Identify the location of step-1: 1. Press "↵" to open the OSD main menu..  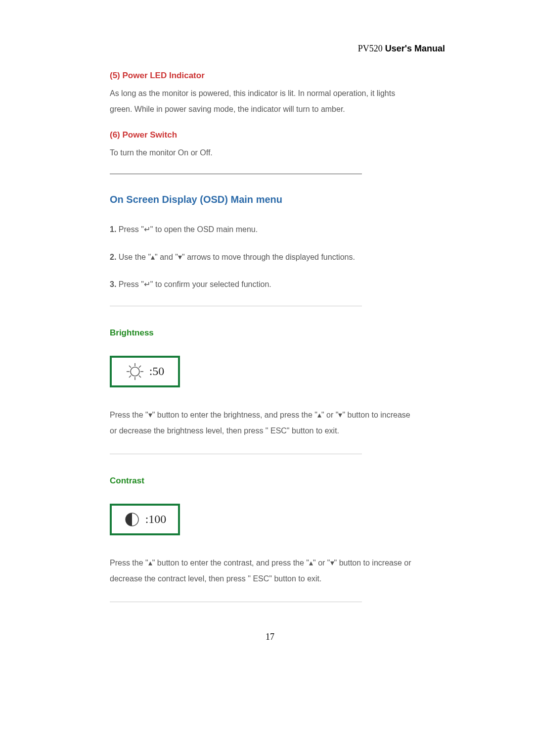
(261, 230).